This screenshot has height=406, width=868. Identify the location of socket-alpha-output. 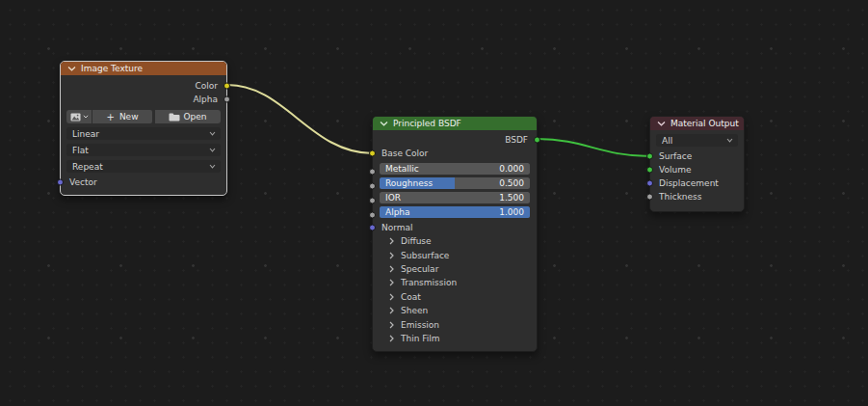
(227, 100).